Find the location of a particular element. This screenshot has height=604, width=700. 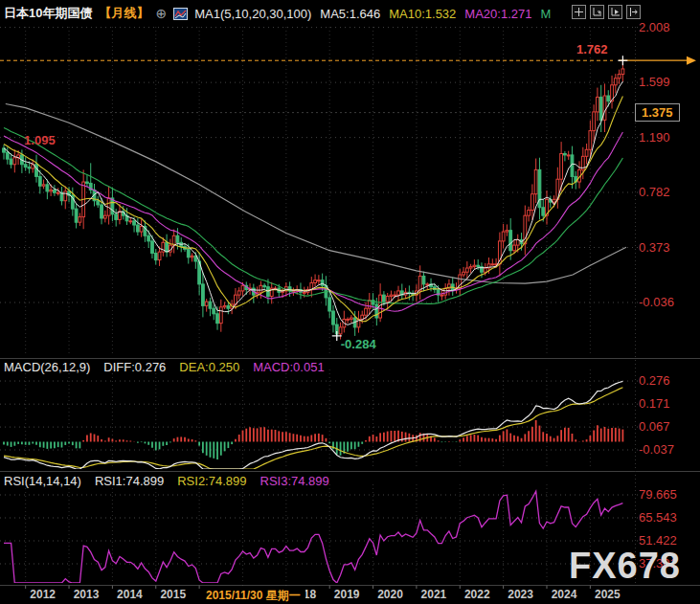

legend-item-3: MA20:1.271 is located at coordinates (498, 13).